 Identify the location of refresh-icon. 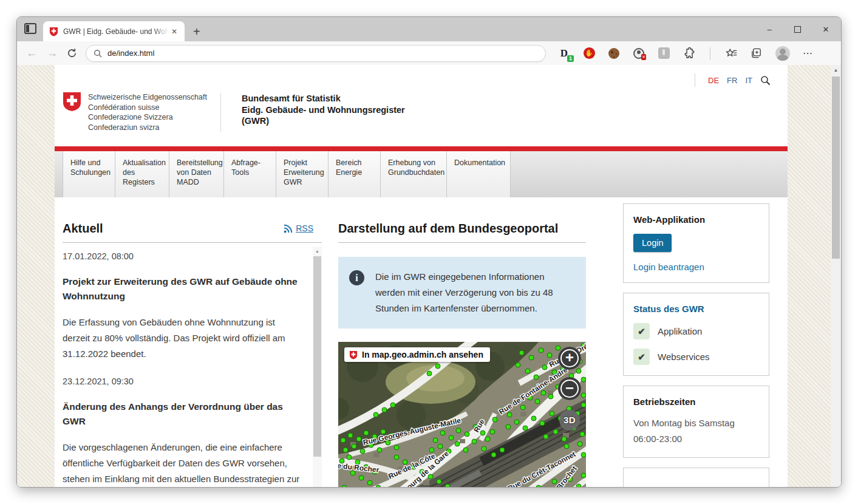
(72, 53).